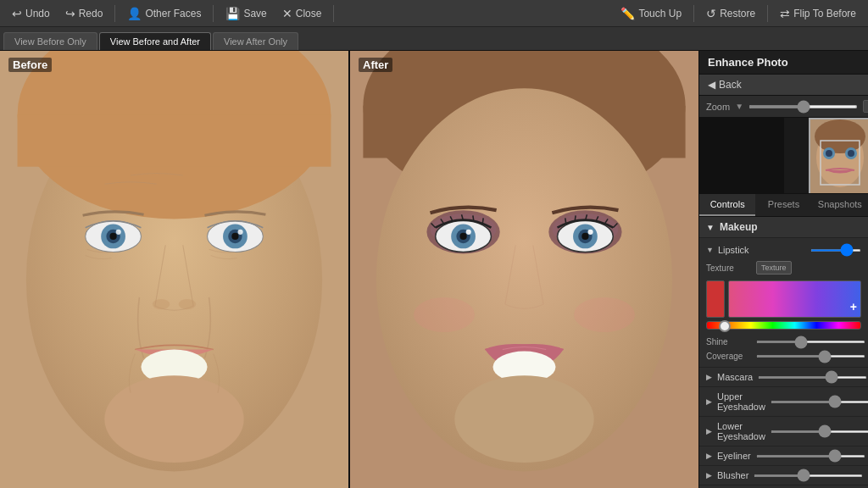  What do you see at coordinates (783, 268) in the screenshot?
I see `texture-row: Texture Texture` at bounding box center [783, 268].